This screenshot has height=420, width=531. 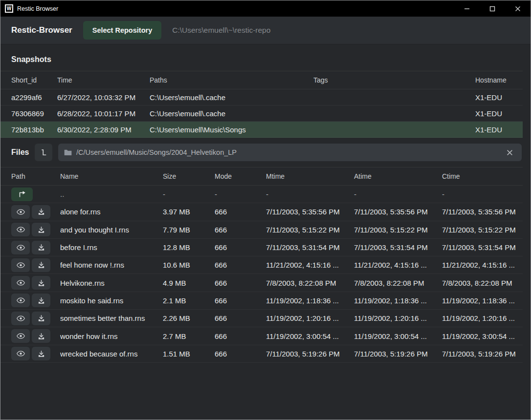 What do you see at coordinates (189, 212) in the screenshot?
I see `file-size: 3.97 MB` at bounding box center [189, 212].